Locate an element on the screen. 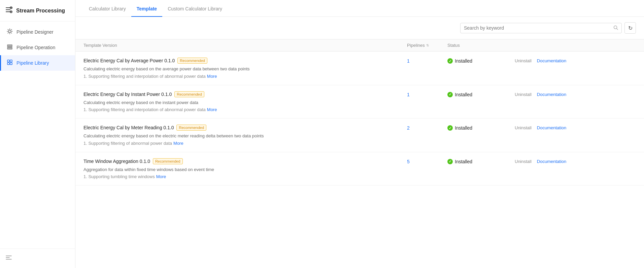 Image resolution: width=644 pixels, height=268 pixels. uninstall-button-4: Uninstall is located at coordinates (523, 162).